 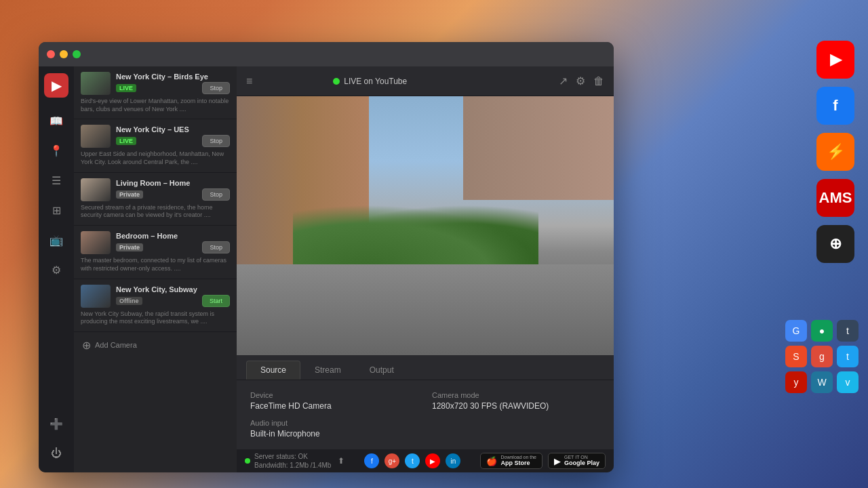 What do you see at coordinates (173, 243) in the screenshot?
I see `camera-info: Bedroom – Home Private Stop` at bounding box center [173, 243].